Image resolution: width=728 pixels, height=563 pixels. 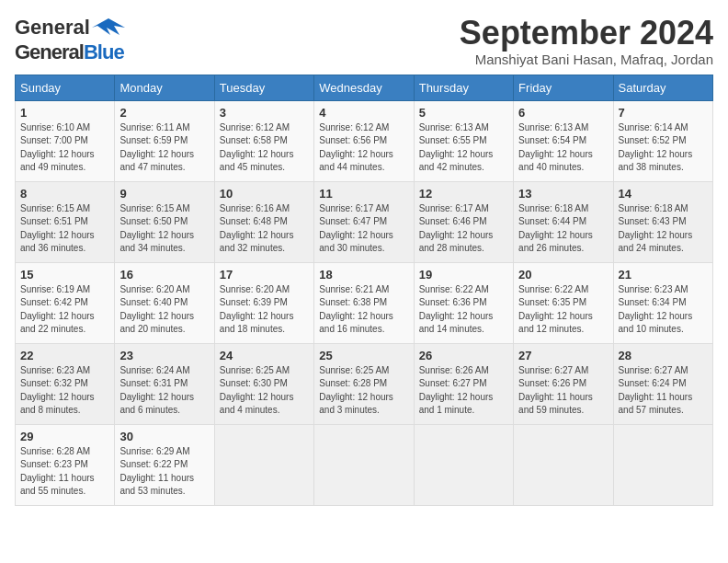 I want to click on calendar-day-cell: 4Sunrise: 6:12 AMSunset: 6:56 PMDaylight…, so click(x=364, y=141).